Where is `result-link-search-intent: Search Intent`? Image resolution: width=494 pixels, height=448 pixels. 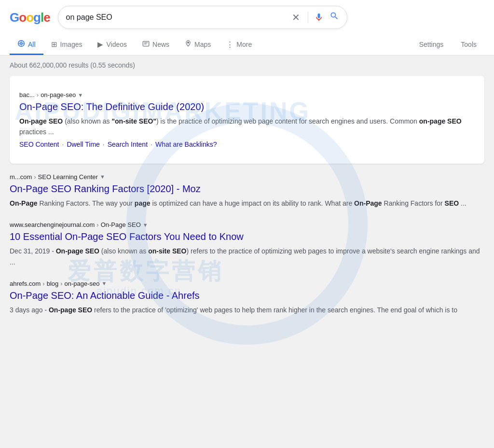
result-link-search-intent: Search Intent is located at coordinates (127, 144).